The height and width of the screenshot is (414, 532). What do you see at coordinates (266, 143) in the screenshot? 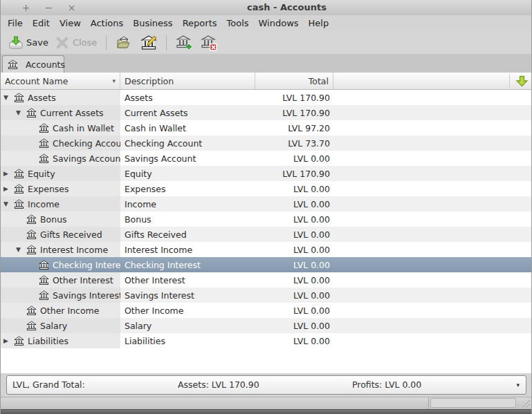
I see `account-row: Checking Account Checking Account LVL 73…` at bounding box center [266, 143].